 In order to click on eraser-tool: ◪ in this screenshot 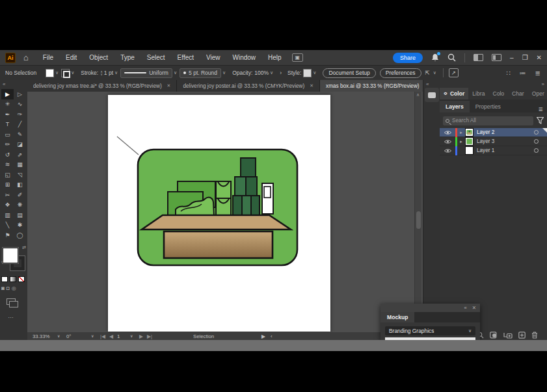, I will do `click(20, 145)`.